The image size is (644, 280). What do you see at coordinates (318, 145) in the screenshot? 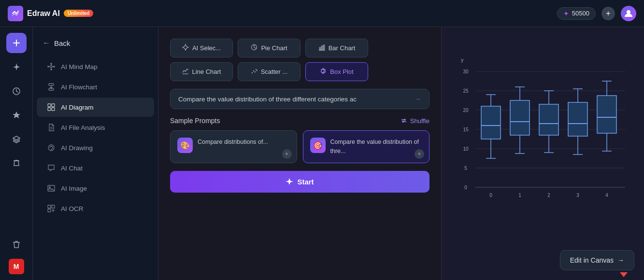
I see `sample-card-2-icon: 🎯` at bounding box center [318, 145].